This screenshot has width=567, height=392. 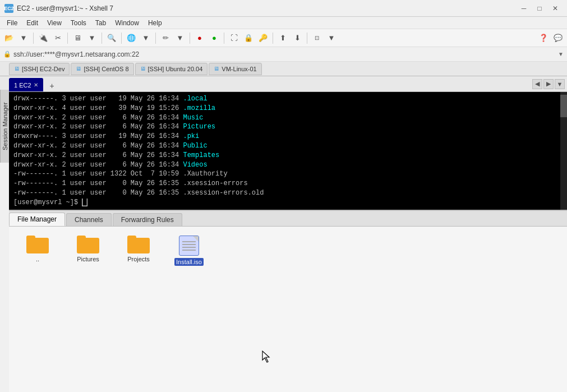 I want to click on toolbar-monitor: 🖥, so click(x=77, y=38).